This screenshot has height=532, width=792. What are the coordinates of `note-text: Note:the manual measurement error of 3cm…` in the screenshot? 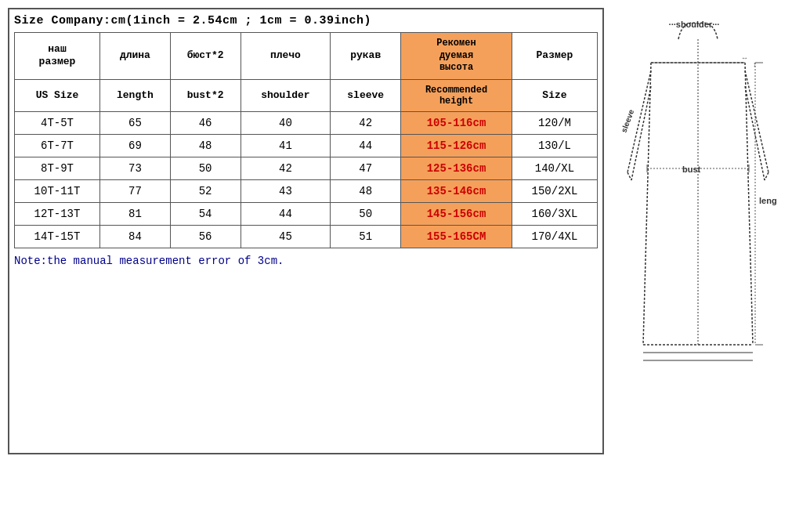 It's located at (306, 261).